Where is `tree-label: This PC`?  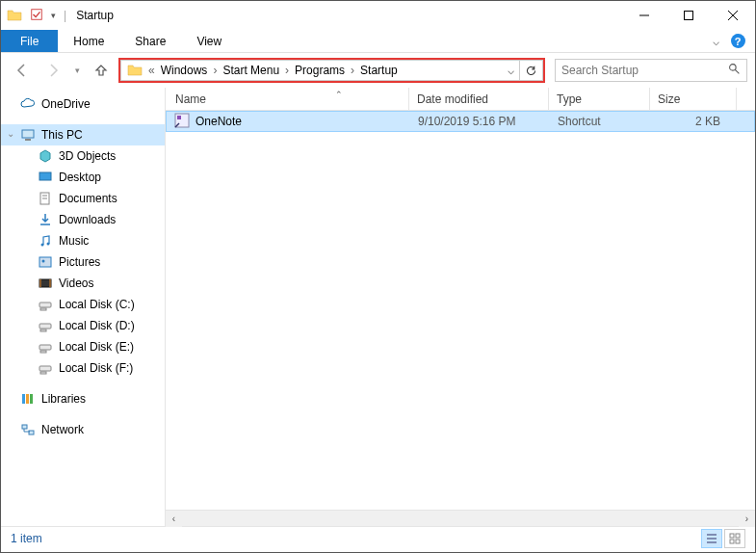 tree-label: This PC is located at coordinates (62, 135).